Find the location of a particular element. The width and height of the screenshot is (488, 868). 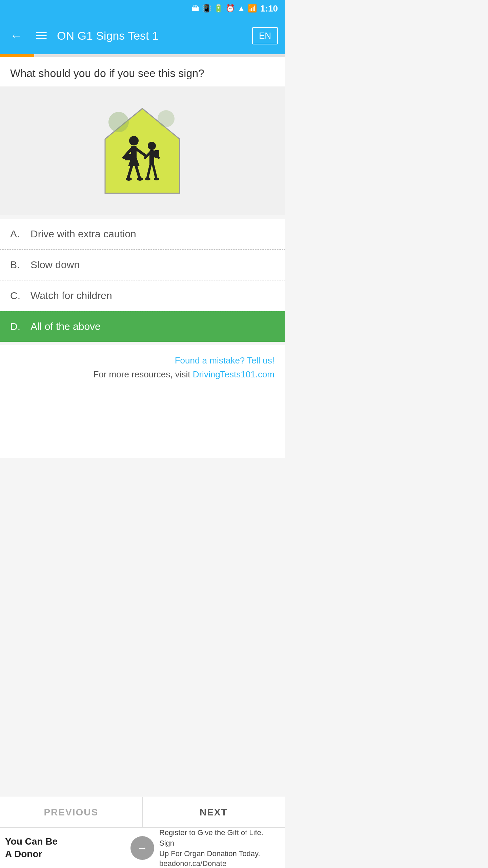

question-text: What should you do if you see this sign? is located at coordinates (142, 73).